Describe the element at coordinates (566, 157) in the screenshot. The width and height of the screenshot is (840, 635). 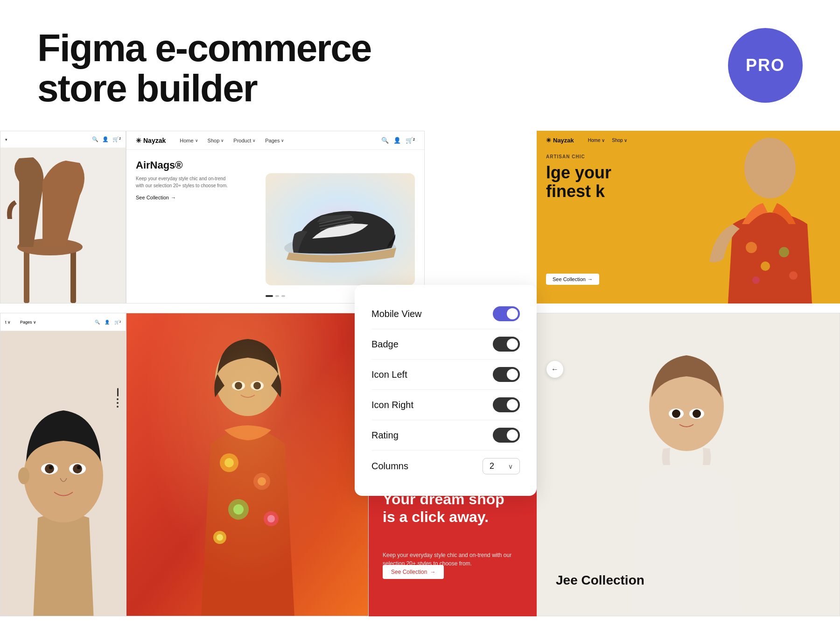
I see `artisan-label: ARTISAN CHIC` at that location.